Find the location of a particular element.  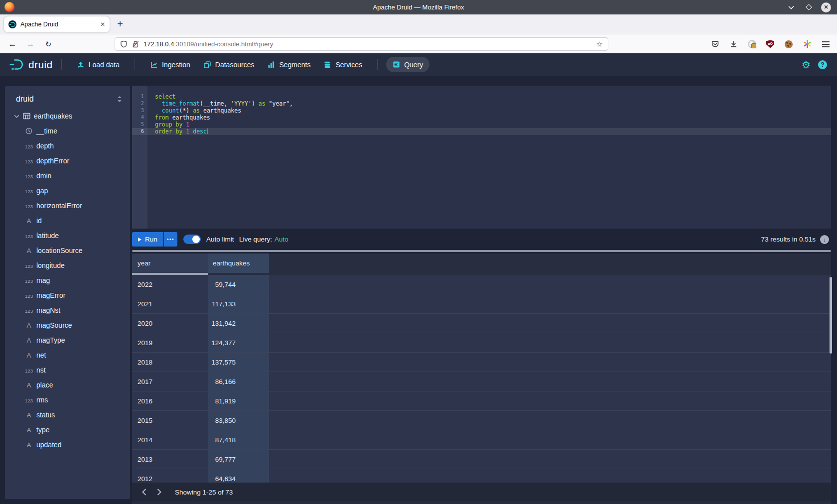

sidebar-column-updated: Aupdated is located at coordinates (68, 445).